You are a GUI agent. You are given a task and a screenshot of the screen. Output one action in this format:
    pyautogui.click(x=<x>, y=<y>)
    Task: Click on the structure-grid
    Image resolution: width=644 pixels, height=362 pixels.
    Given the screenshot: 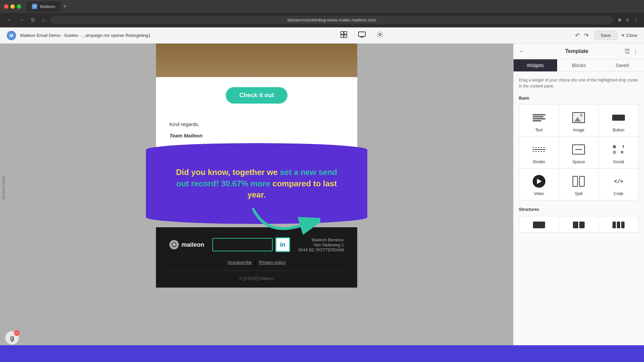 What is the action you would take?
    pyautogui.click(x=579, y=224)
    